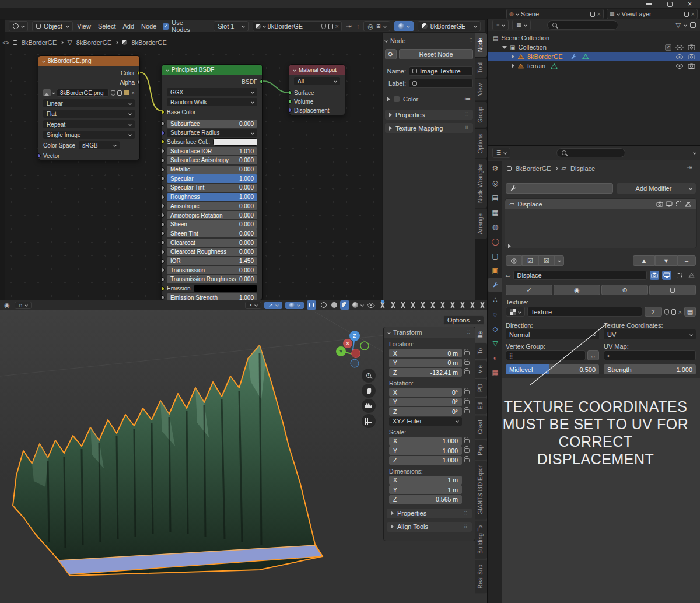  I want to click on pan-hand-icon, so click(369, 391).